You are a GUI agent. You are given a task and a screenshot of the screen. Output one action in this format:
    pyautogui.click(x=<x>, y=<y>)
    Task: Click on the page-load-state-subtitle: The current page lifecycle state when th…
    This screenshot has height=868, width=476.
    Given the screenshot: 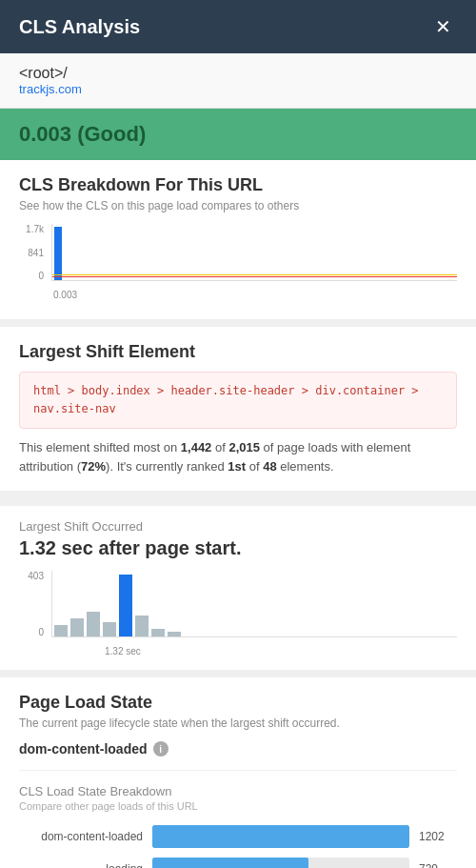 What is the action you would take?
    pyautogui.click(x=238, y=723)
    